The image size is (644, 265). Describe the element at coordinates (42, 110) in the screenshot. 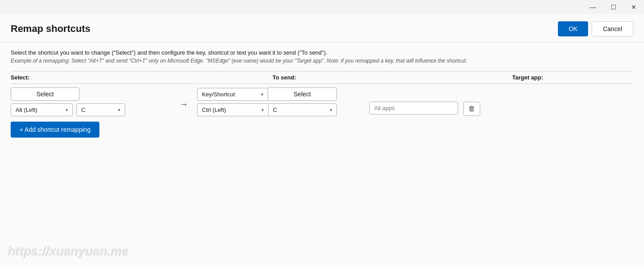

I see `alt-left-dropdown: Alt (Left) ▾` at that location.